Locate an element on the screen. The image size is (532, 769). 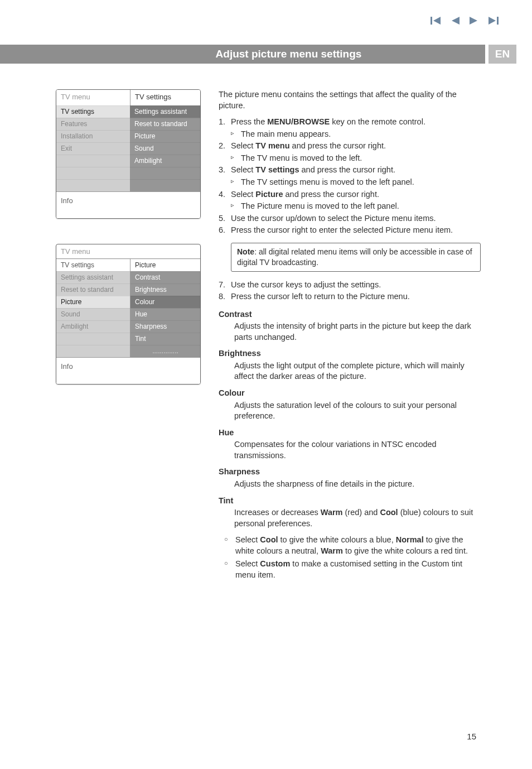
step-5-num: 5. is located at coordinates (225, 219).